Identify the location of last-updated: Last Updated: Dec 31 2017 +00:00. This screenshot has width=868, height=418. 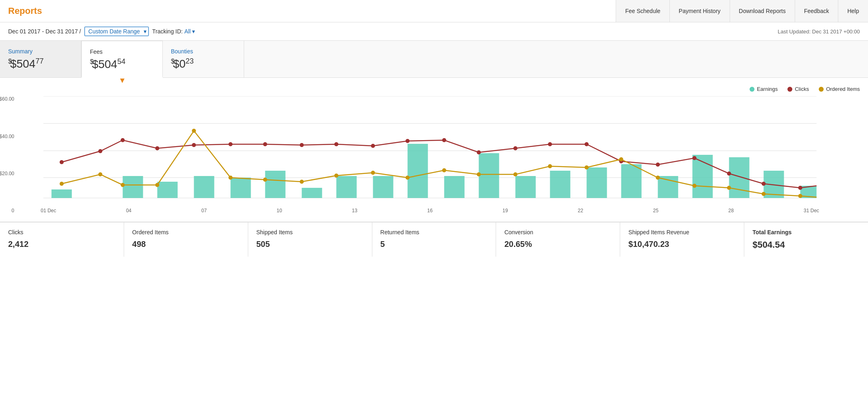
(819, 32).